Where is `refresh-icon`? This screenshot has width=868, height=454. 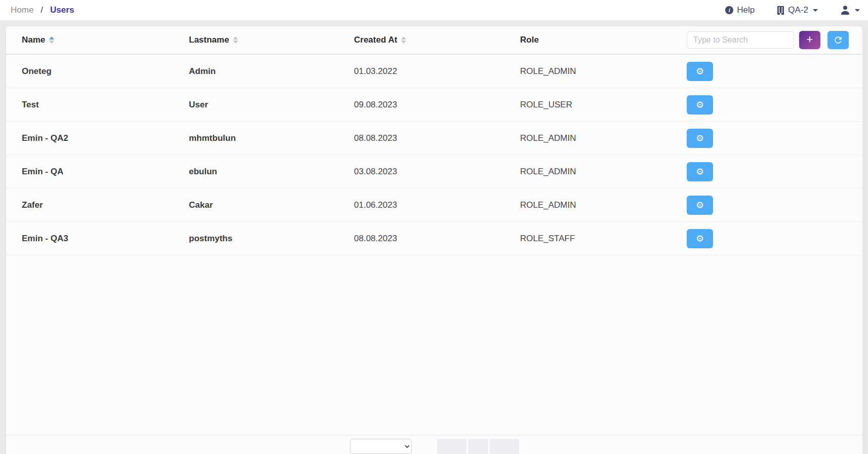 refresh-icon is located at coordinates (838, 40).